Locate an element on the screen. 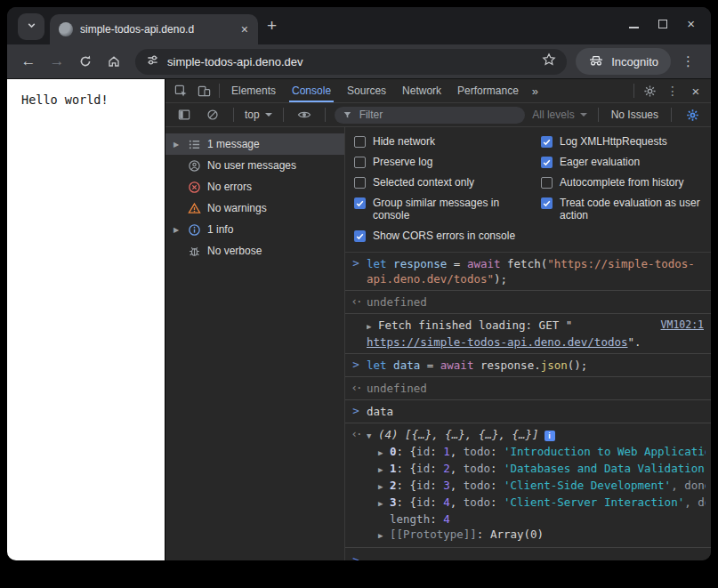 The image size is (718, 588). console-token: 'Client-Side Development' is located at coordinates (587, 486).